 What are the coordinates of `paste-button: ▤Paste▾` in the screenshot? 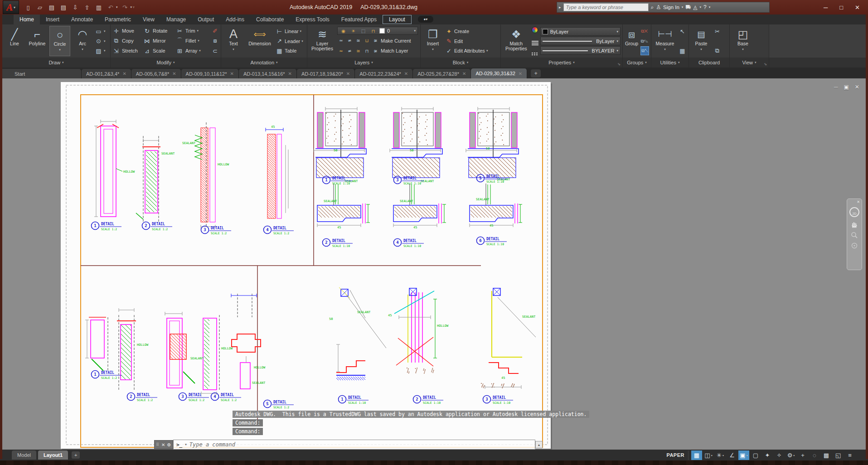 It's located at (701, 41).